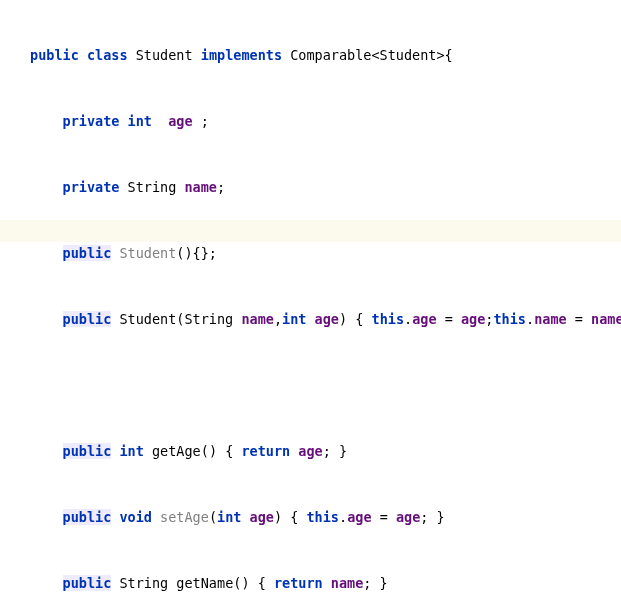 This screenshot has height=611, width=621. Describe the element at coordinates (310, 385) in the screenshot. I see `blank-line` at that location.